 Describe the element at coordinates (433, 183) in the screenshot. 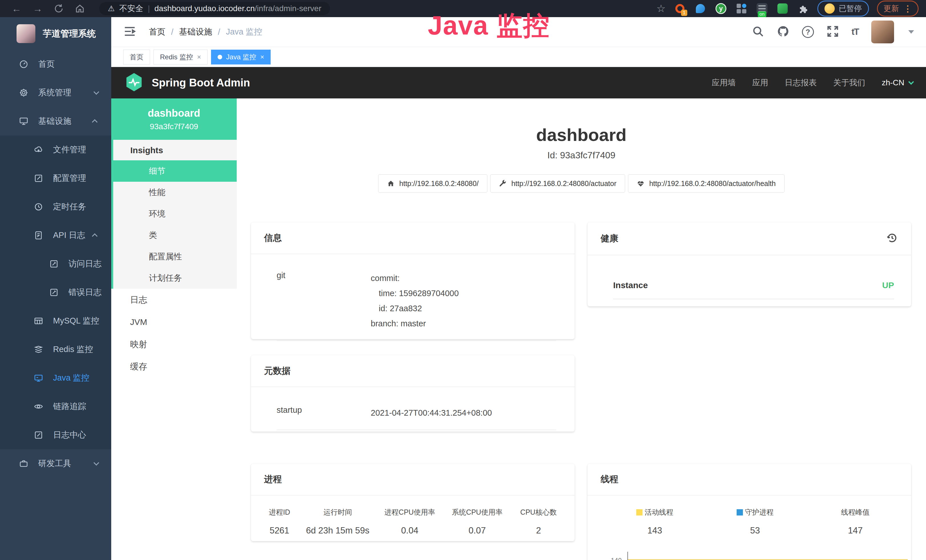

I see `service-url-button: http://192.168.0.2:48080/` at that location.